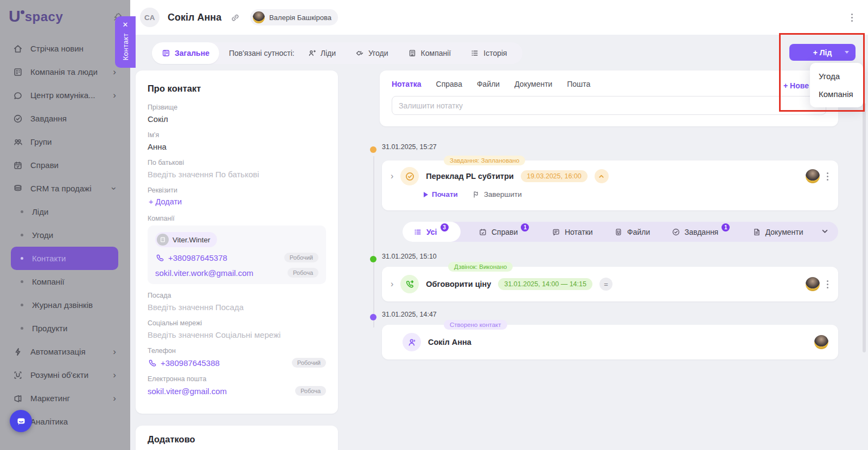 The height and width of the screenshot is (450, 868). I want to click on composer-tab-note: Нотатка, so click(407, 84).